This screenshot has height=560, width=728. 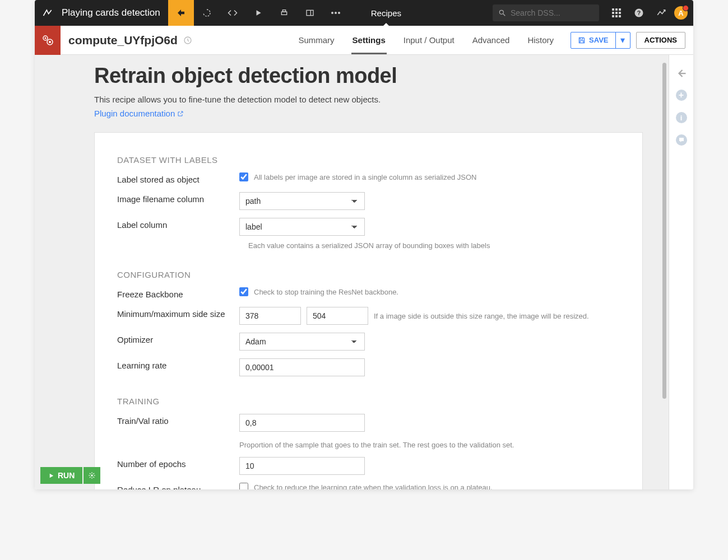 I want to click on tab-summary: Summary, so click(x=316, y=40).